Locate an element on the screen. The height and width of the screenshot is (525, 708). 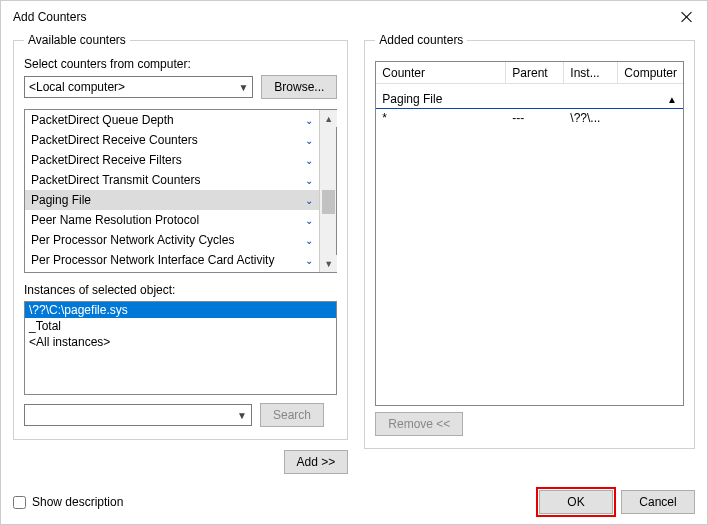
cell-inst: \??\... is located at coordinates (597, 118).